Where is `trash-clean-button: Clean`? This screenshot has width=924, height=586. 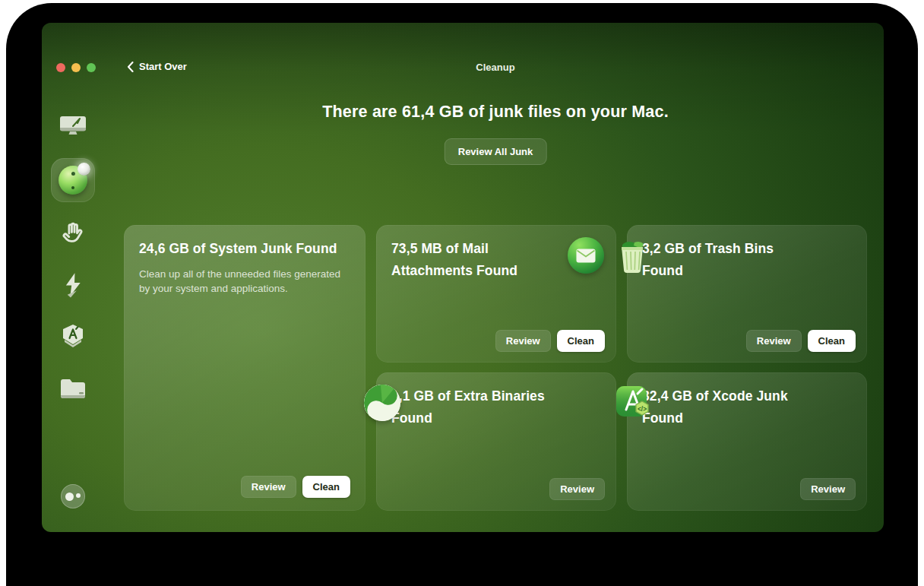
trash-clean-button: Clean is located at coordinates (831, 341).